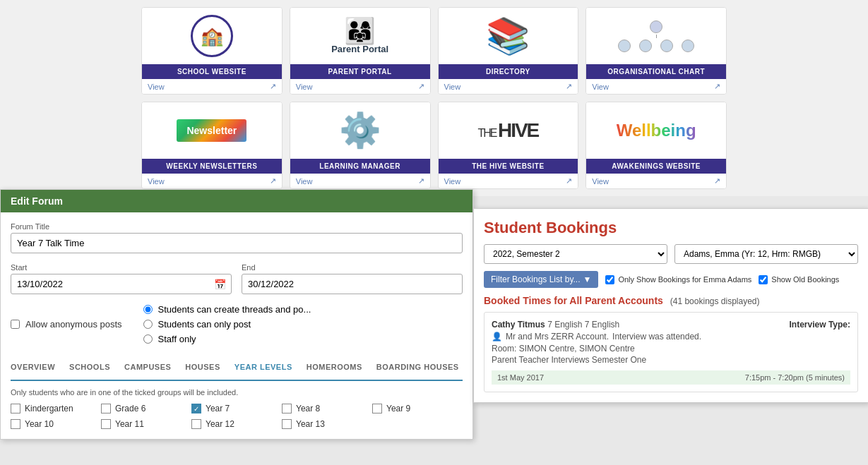 The height and width of the screenshot is (465, 868). What do you see at coordinates (453, 181) in the screenshot?
I see `hive-view: View` at bounding box center [453, 181].